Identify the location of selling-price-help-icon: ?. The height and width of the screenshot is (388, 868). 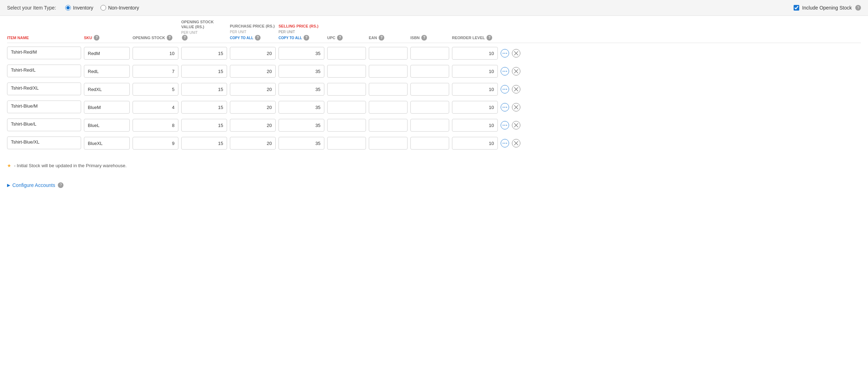
(306, 38).